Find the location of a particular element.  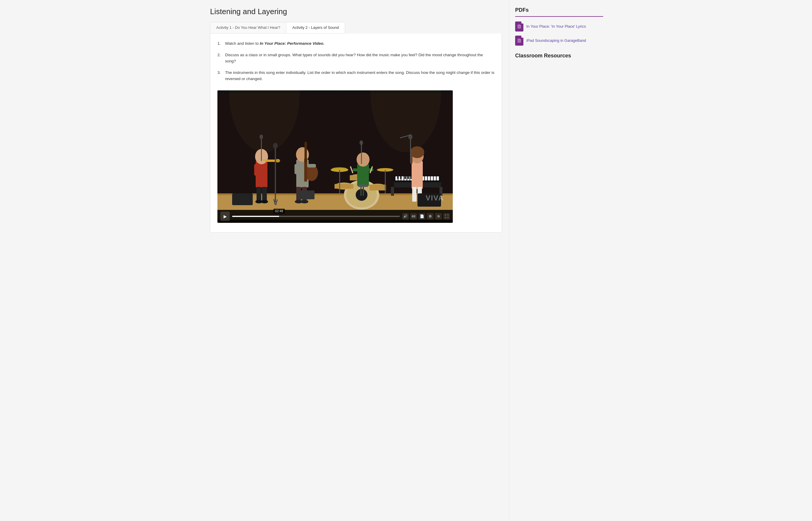

list-text: The instruments in this song enter indiv… is located at coordinates (360, 76).